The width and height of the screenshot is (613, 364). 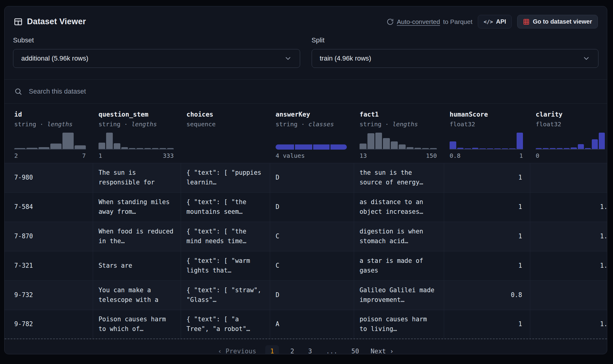 I want to click on cell-id: 7-321, so click(x=49, y=266).